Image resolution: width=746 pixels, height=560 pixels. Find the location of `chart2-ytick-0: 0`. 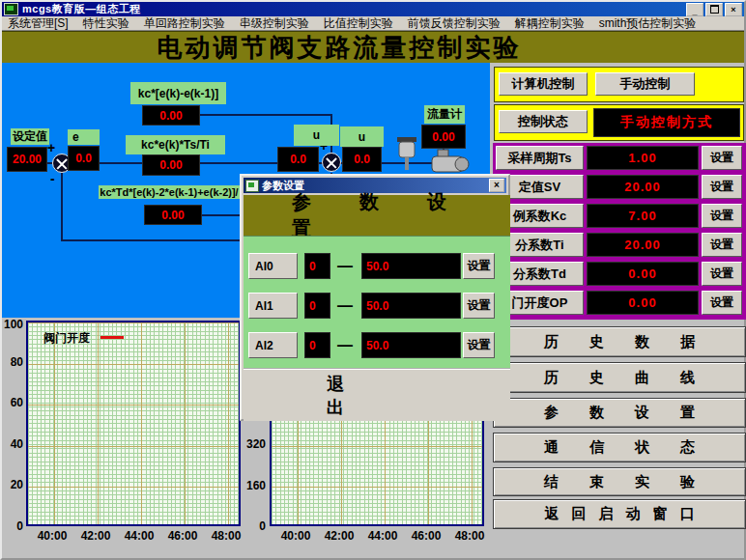

chart2-ytick-0: 0 is located at coordinates (253, 526).